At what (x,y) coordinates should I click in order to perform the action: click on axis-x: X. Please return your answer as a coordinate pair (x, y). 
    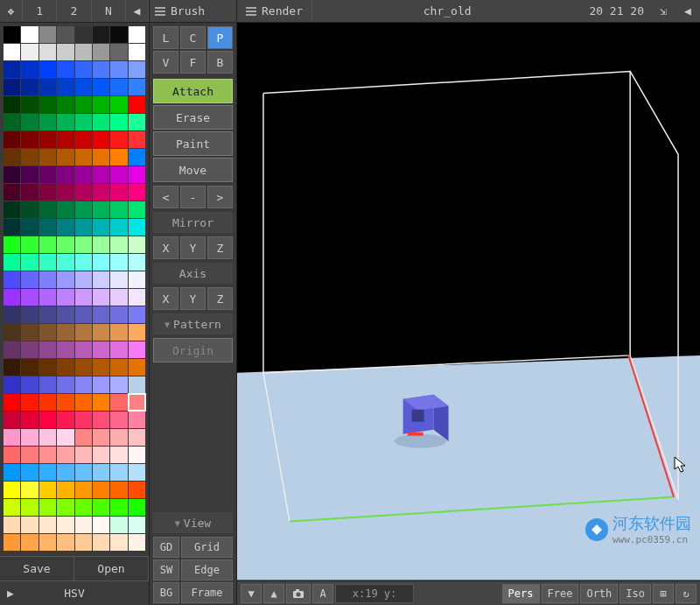
    Looking at the image, I should click on (166, 299).